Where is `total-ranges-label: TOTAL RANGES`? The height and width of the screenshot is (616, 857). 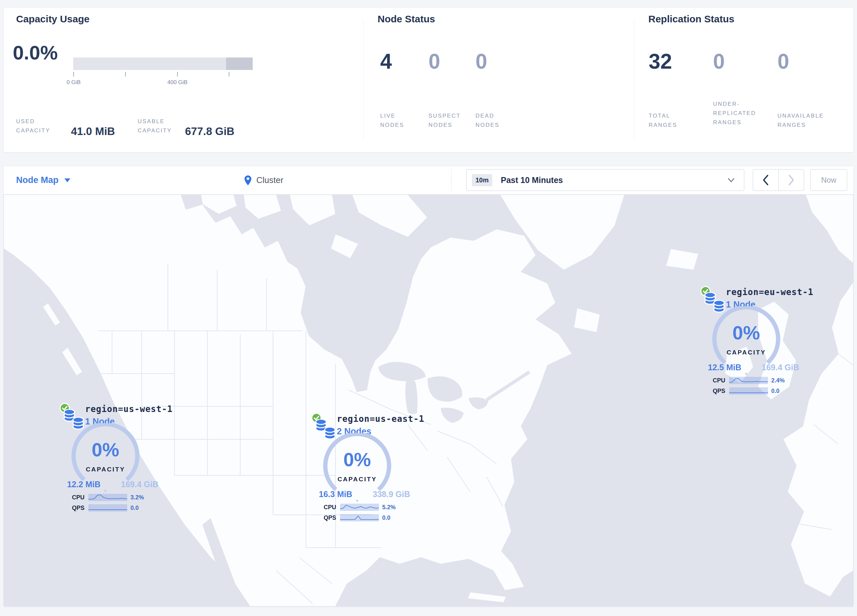
total-ranges-label: TOTAL RANGES is located at coordinates (663, 121).